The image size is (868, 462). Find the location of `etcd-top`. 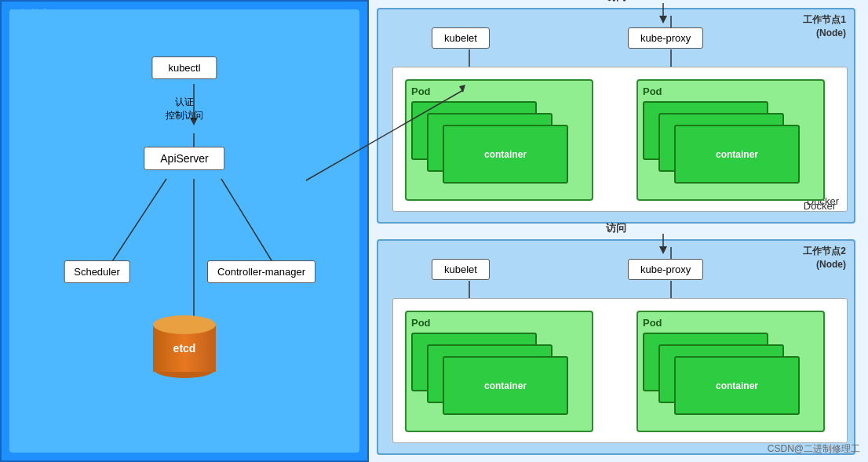

etcd-top is located at coordinates (184, 325).